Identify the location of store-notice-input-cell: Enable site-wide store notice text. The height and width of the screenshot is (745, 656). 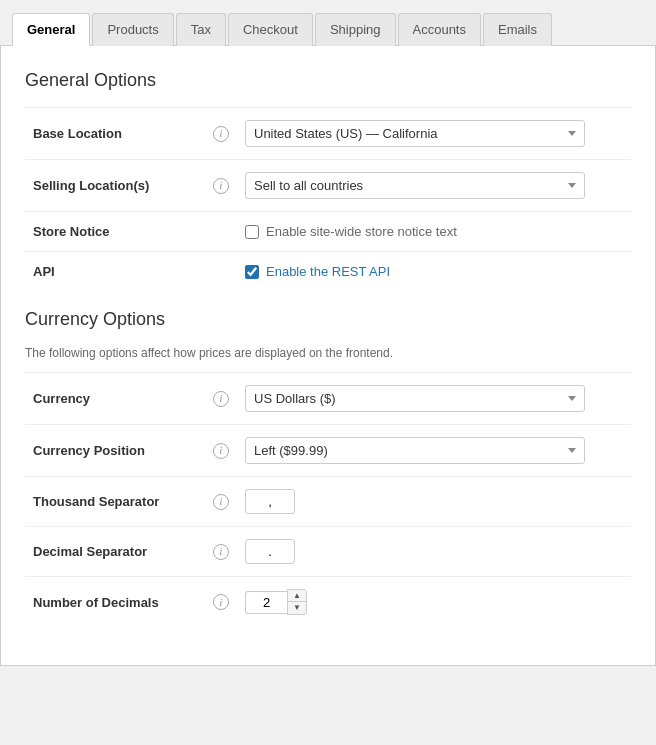
(434, 232).